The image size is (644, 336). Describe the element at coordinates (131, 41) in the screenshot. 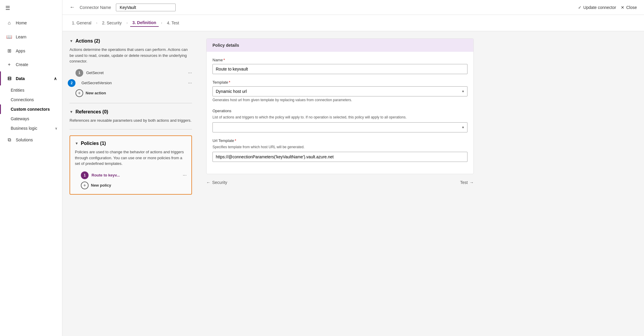

I see `actions-section-header: ▼ Actions (2)` at that location.